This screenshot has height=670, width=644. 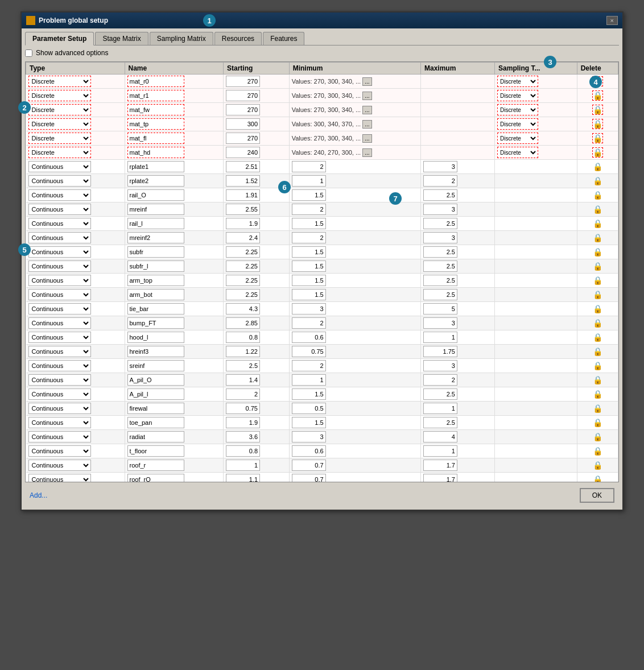 What do you see at coordinates (238, 39) in the screenshot?
I see `tab-resources: Resources` at bounding box center [238, 39].